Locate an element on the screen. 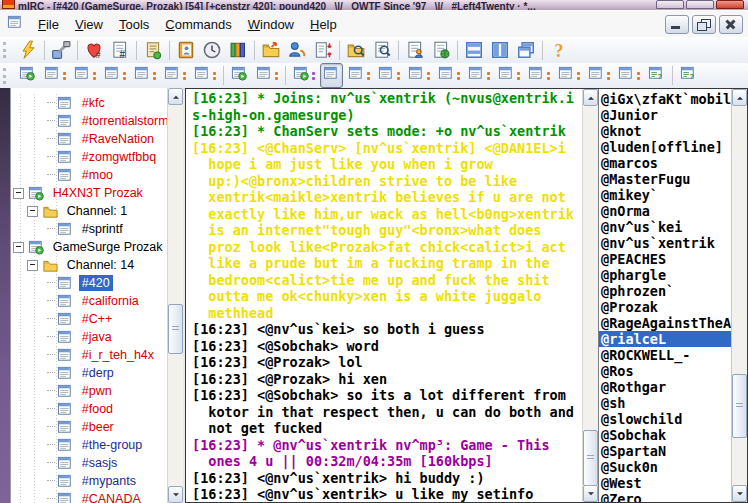 The image size is (748, 503). nick-item: @Zero is located at coordinates (665, 496).